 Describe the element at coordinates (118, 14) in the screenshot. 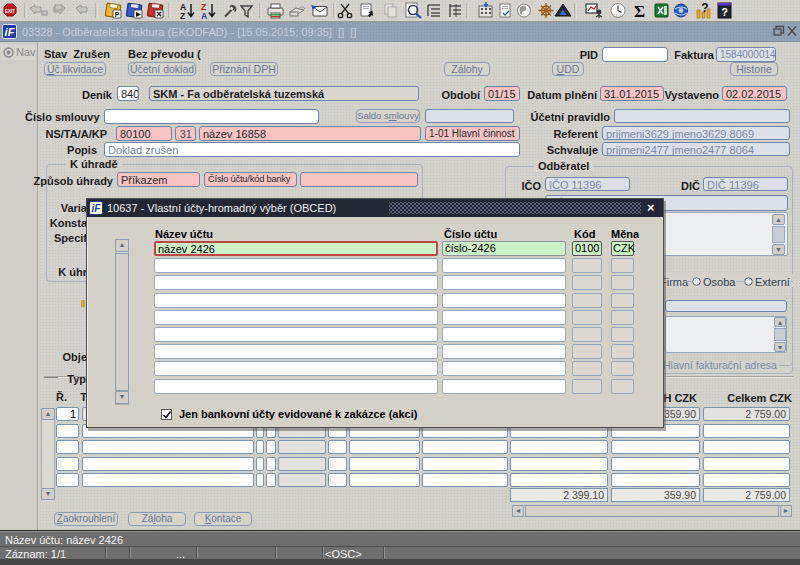

I see `svg-text: P` at that location.